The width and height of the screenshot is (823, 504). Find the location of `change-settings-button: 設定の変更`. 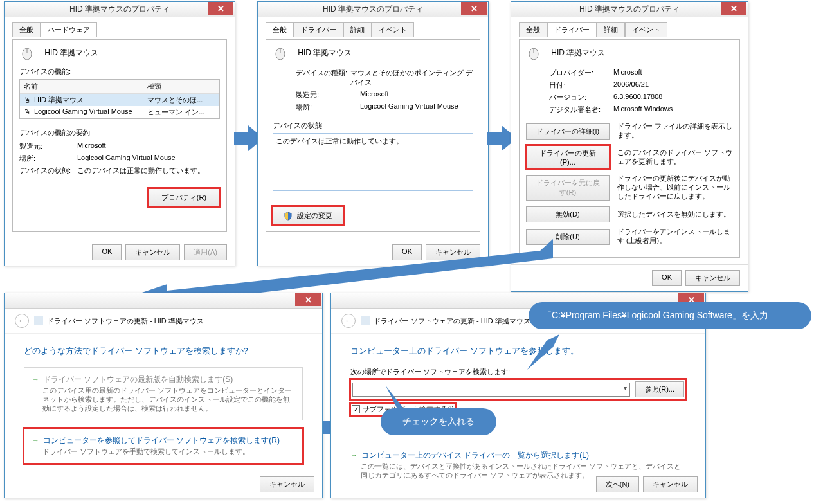

change-settings-button: 設定の変更 is located at coordinates (308, 216).